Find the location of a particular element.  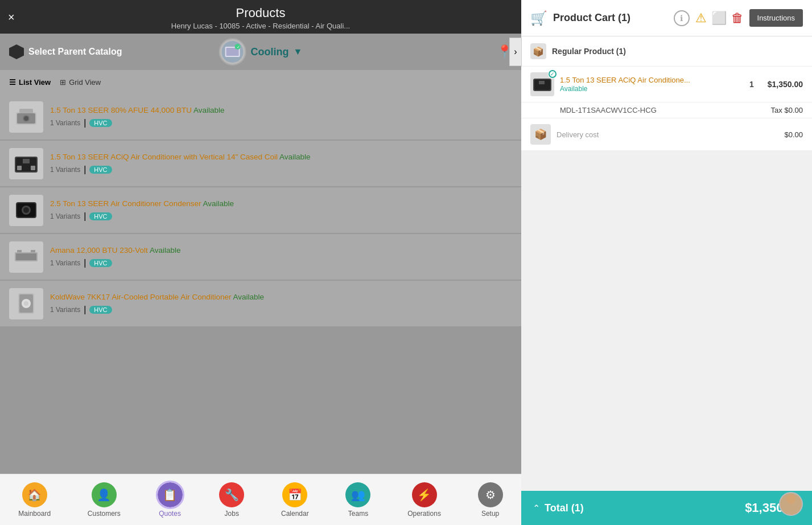

list-item: Amana 12,000 BTU 230-Volt Available 1 Va… is located at coordinates (261, 257).